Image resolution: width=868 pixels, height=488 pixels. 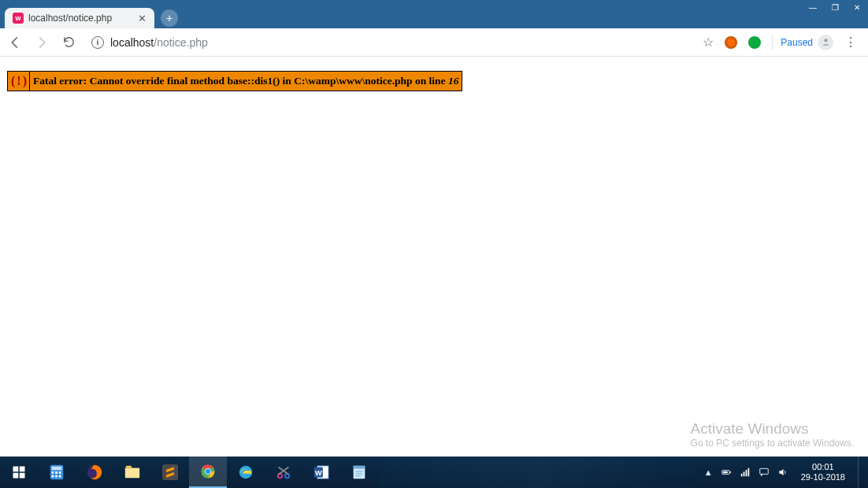 I want to click on taskbar-app-chrome, so click(x=208, y=472).